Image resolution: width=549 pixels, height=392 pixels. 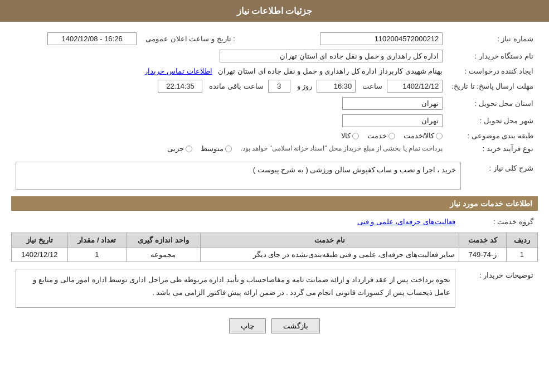 I want to click on col-header-code: کد خدمت, so click(x=483, y=240).